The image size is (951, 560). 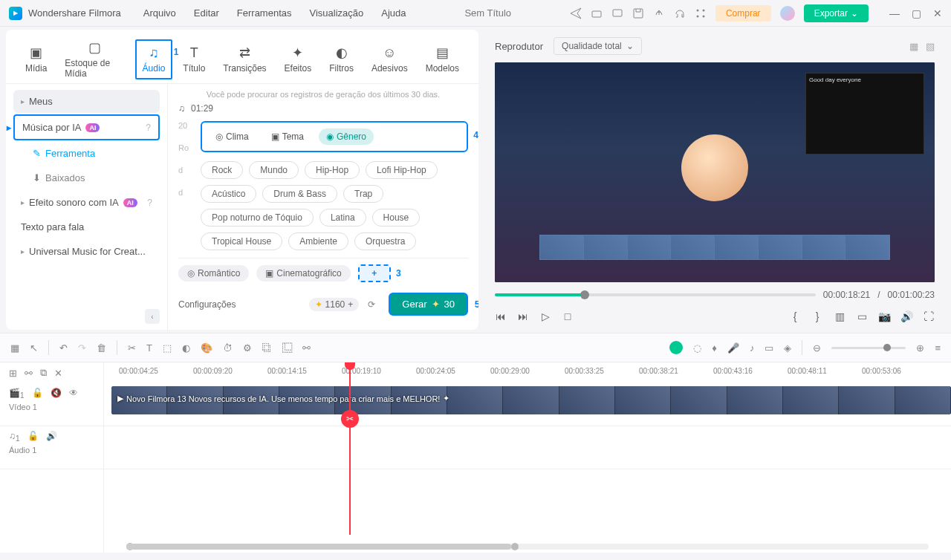 I want to click on scroll-thumb, so click(x=319, y=547).